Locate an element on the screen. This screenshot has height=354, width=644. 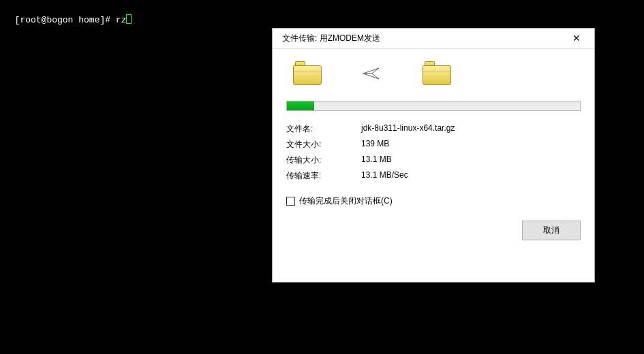
dialog-title: 文件传输: 用ZMODEM发送 is located at coordinates (331, 38).